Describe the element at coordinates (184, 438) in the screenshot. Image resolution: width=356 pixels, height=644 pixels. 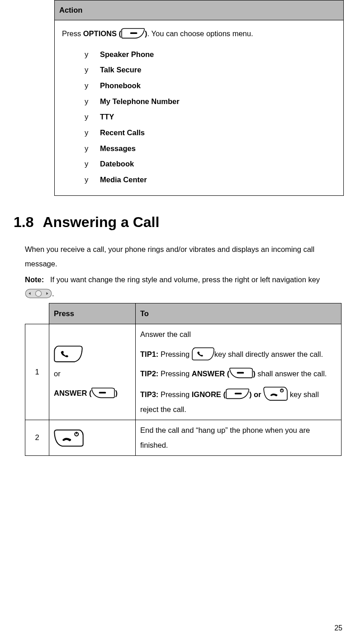
I see `table-row: 2 End the call and “hang up” the phone w…` at that location.